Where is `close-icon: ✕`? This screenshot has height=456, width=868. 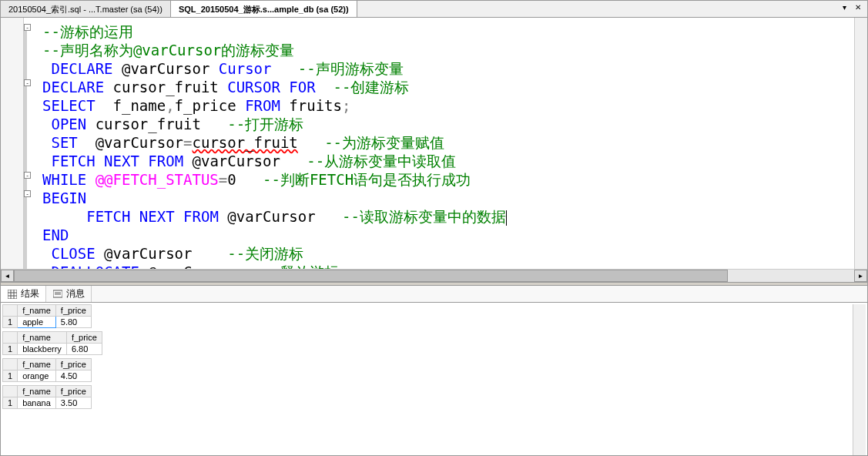
close-icon: ✕ is located at coordinates (858, 7).